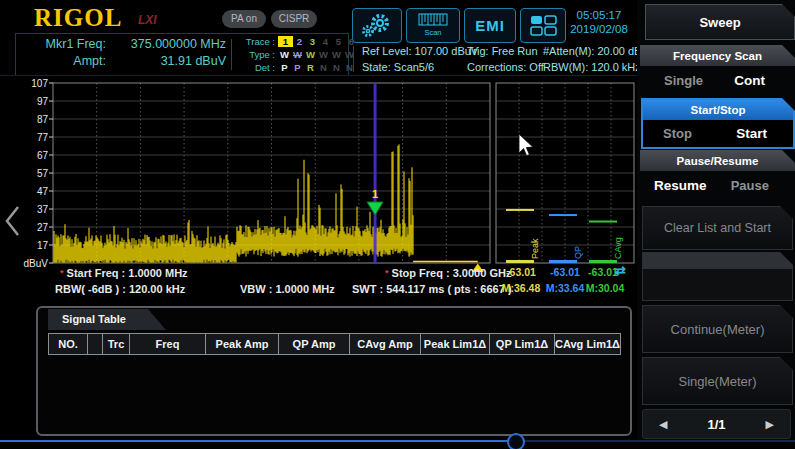 The height and width of the screenshot is (449, 795). What do you see at coordinates (96, 344) in the screenshot?
I see `col-blank` at bounding box center [96, 344].